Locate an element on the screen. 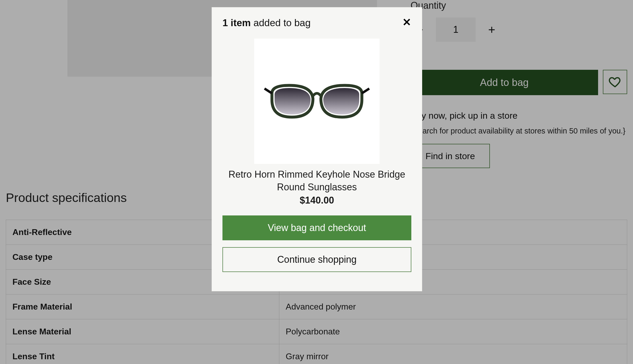 The height and width of the screenshot is (364, 633). modal-heading-suffix: added to bag is located at coordinates (281, 23).